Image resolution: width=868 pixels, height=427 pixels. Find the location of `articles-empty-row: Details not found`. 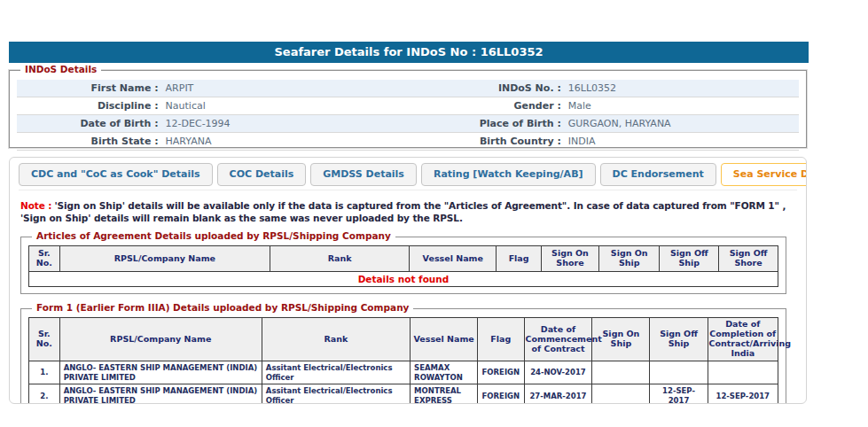

articles-empty-row: Details not found is located at coordinates (404, 280).